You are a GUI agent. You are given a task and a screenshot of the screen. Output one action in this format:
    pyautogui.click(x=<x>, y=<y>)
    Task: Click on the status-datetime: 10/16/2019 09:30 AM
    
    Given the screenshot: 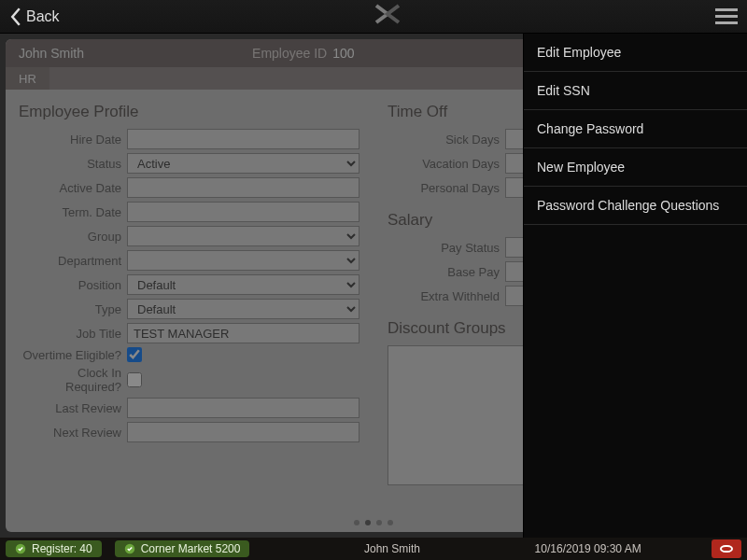 What is the action you would take?
    pyautogui.click(x=588, y=549)
    